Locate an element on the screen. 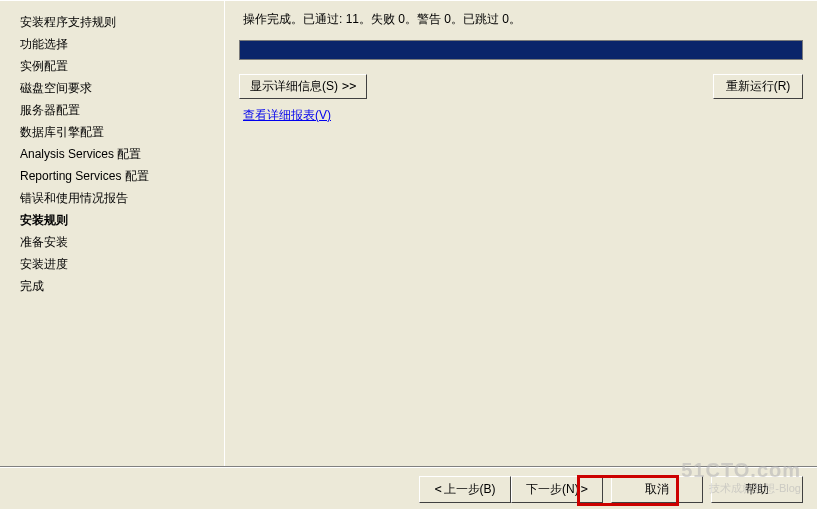 The height and width of the screenshot is (509, 817). footer: 上一步(B) 下一步(N) 取消 帮助 is located at coordinates (408, 488).